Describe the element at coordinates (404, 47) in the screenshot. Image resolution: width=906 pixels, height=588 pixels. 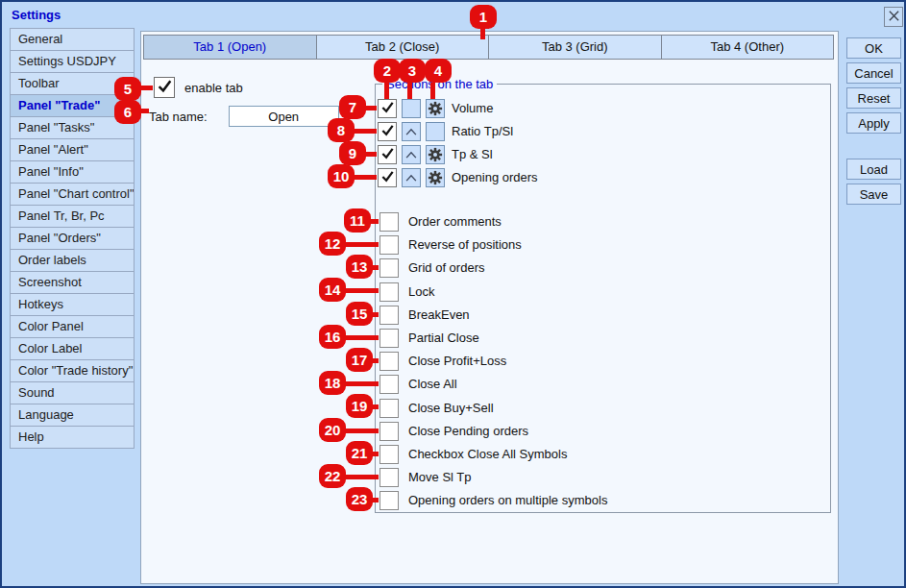
I see `tab: Tab 2 (Close)` at that location.